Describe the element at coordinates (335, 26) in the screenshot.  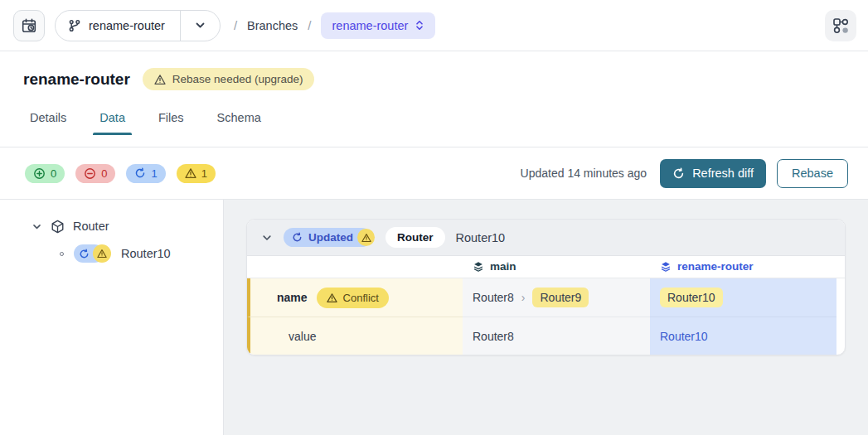
I see `breadcrumb: / Branches / rename-router` at that location.